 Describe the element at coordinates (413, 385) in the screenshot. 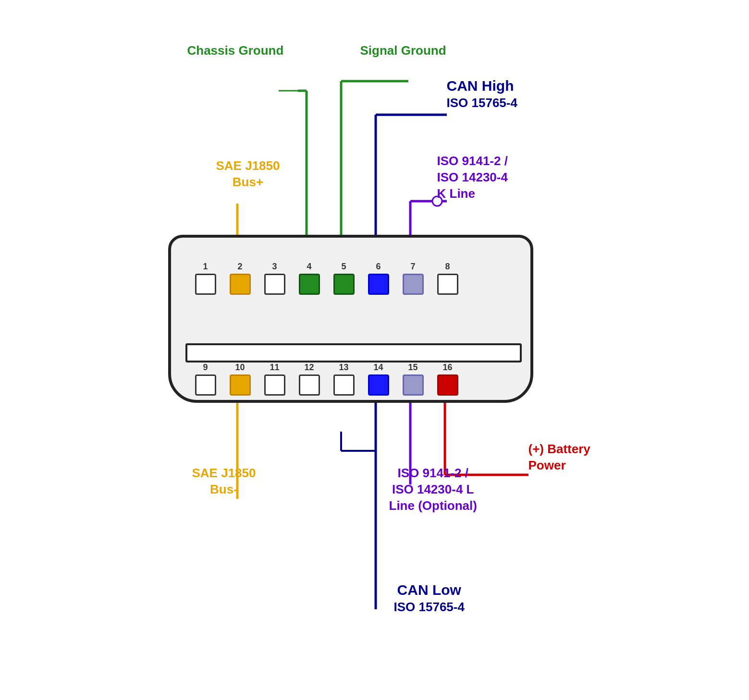

I see `pin-15-box` at that location.